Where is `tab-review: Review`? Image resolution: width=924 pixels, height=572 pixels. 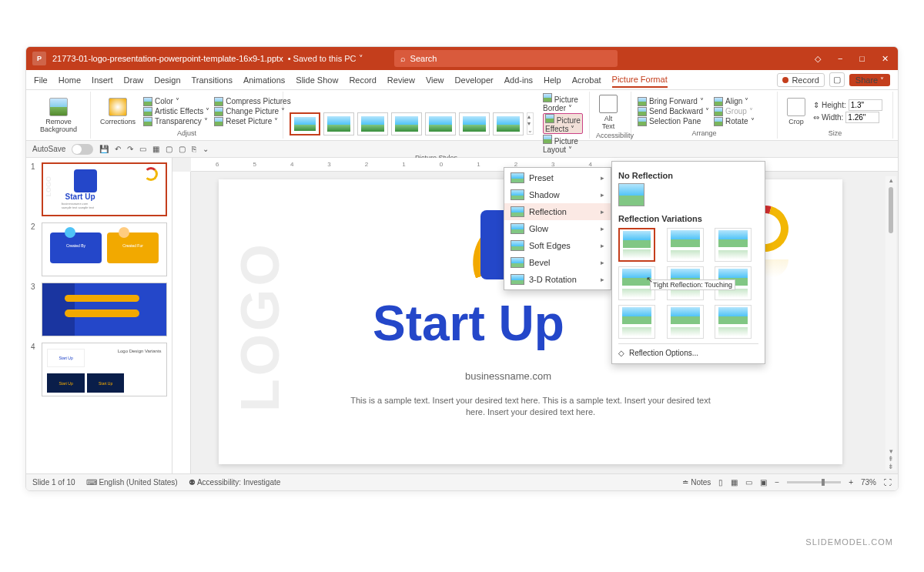 tab-review: Review is located at coordinates (401, 80).